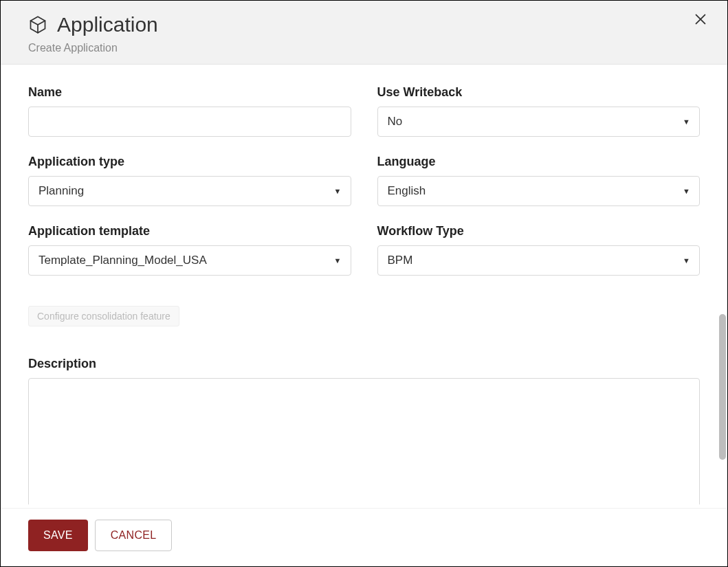 This screenshot has width=728, height=567. What do you see at coordinates (190, 92) in the screenshot?
I see `name-label: Name` at bounding box center [190, 92].